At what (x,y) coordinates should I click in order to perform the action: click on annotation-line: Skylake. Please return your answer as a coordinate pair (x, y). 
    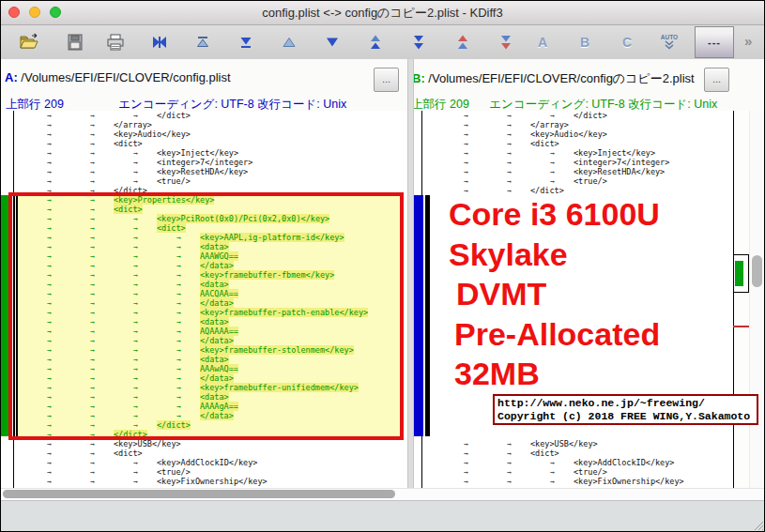
    Looking at the image, I should click on (554, 255).